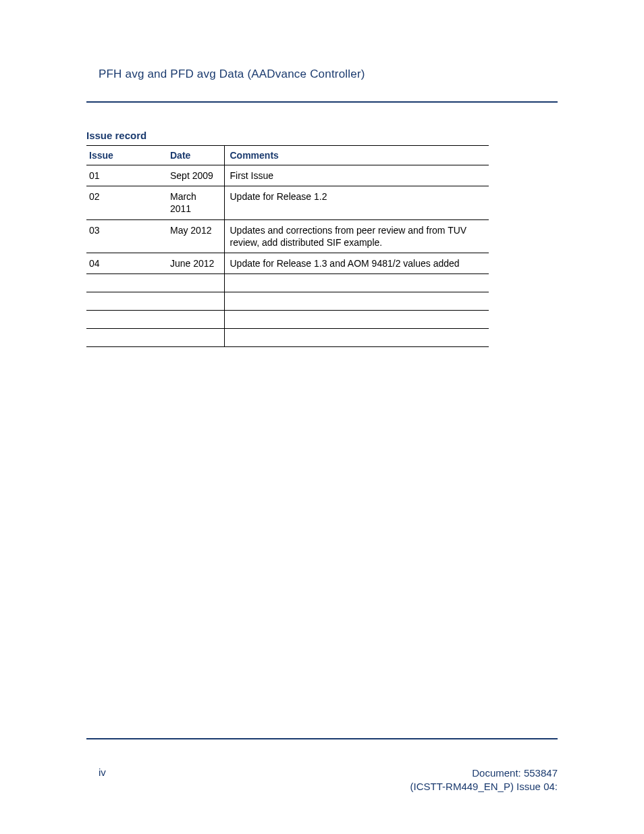  What do you see at coordinates (288, 236) in the screenshot?
I see `table-row: 03 May 2012 Updates and corrections from…` at bounding box center [288, 236].